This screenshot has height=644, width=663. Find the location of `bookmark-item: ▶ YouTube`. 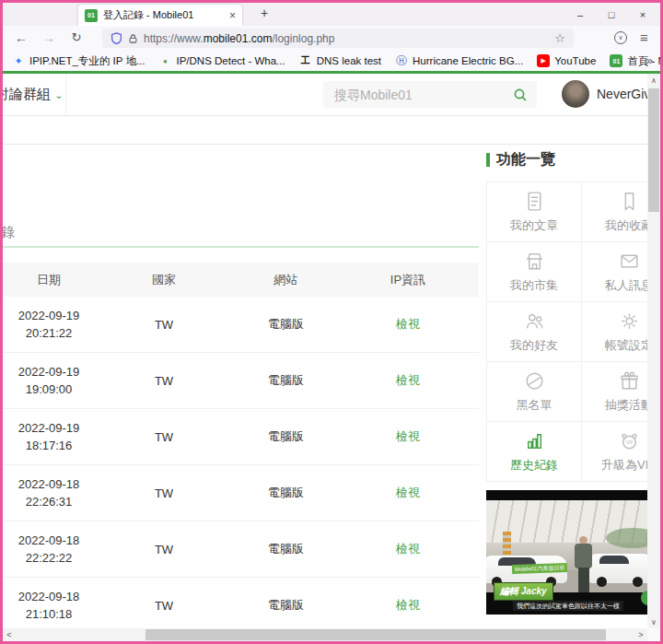

bookmark-item: ▶ YouTube is located at coordinates (566, 61).